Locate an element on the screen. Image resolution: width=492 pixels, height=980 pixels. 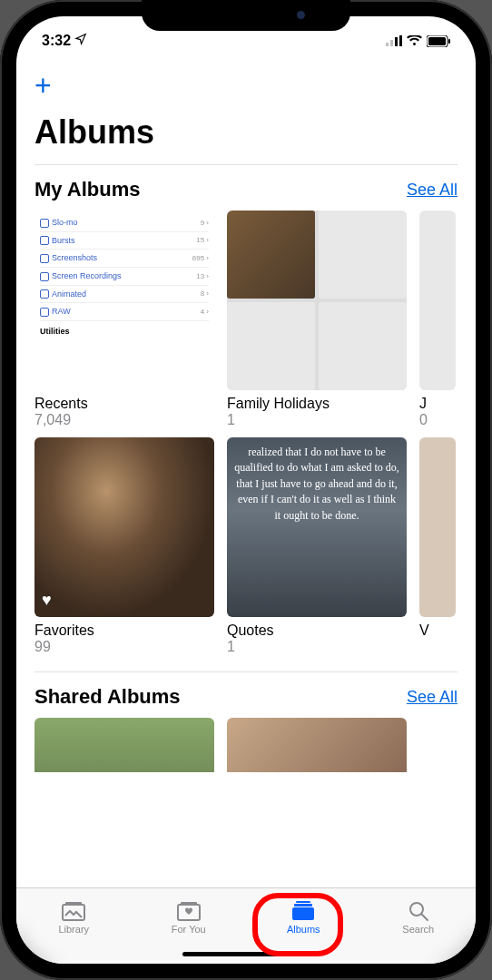
album-favorites: ♥ Favorites 99 is located at coordinates (124, 546).